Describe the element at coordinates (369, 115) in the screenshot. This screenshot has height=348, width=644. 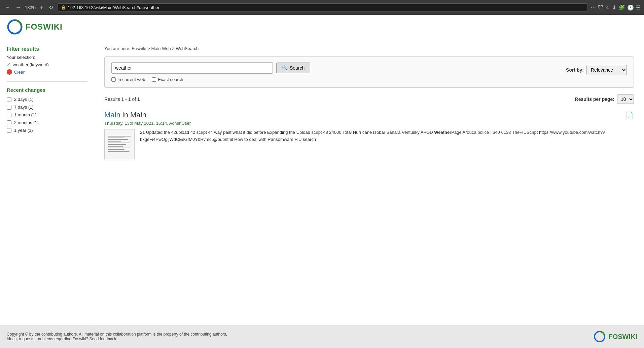
I see `result-title-row: Main in Main 📄` at that location.